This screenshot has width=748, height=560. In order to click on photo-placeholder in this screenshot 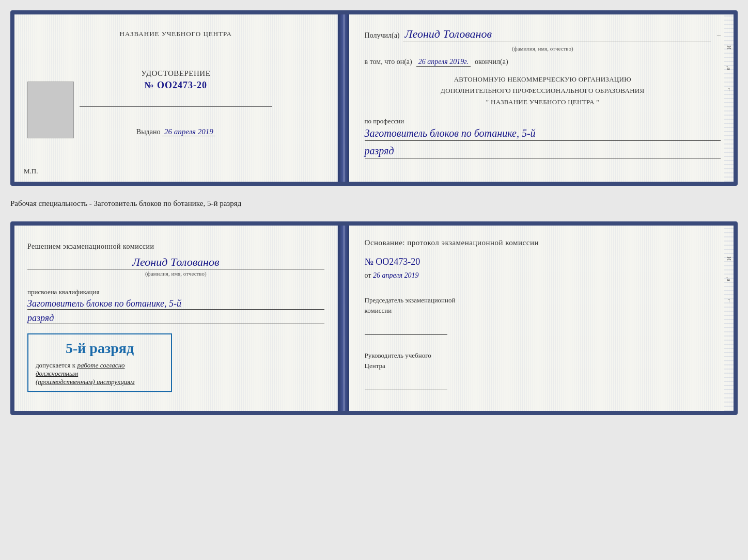, I will do `click(51, 110)`.